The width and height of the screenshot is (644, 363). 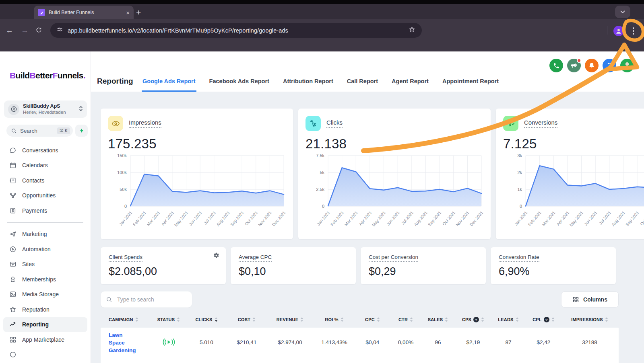 I want to click on header-icons: ?, so click(x=592, y=66).